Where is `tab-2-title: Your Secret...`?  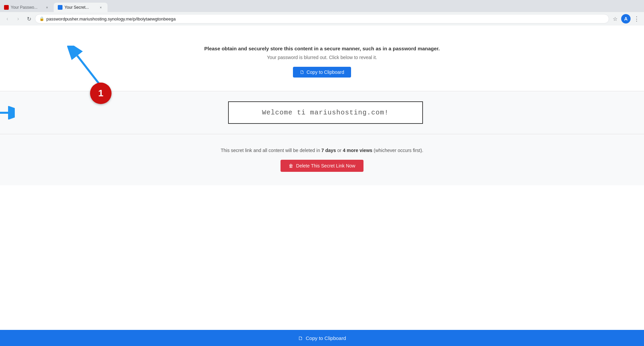
tab-2-title: Your Secret... is located at coordinates (80, 7).